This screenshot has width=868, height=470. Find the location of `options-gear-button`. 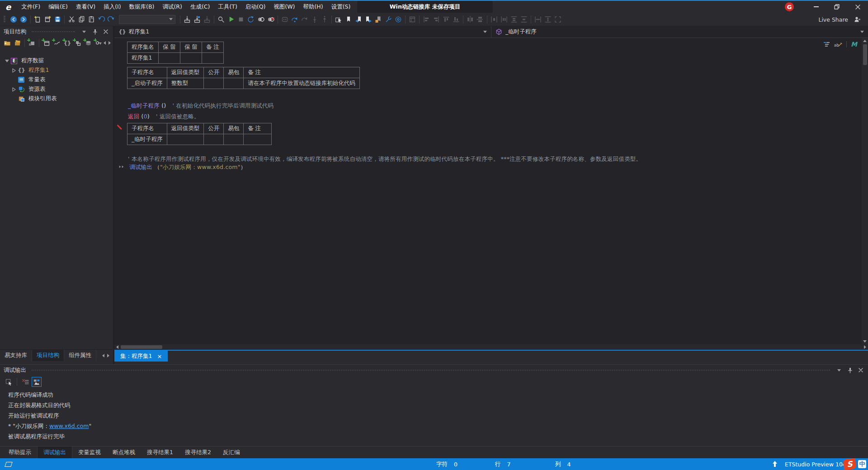

options-gear-button is located at coordinates (398, 19).